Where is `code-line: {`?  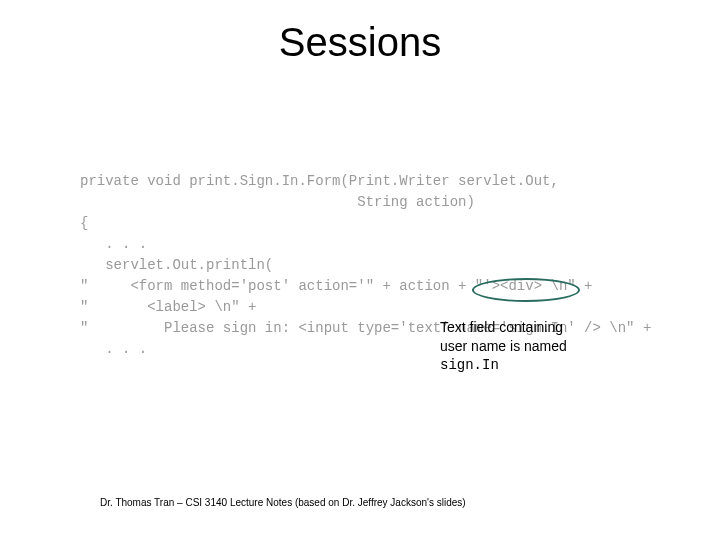
code-line: { is located at coordinates (84, 223).